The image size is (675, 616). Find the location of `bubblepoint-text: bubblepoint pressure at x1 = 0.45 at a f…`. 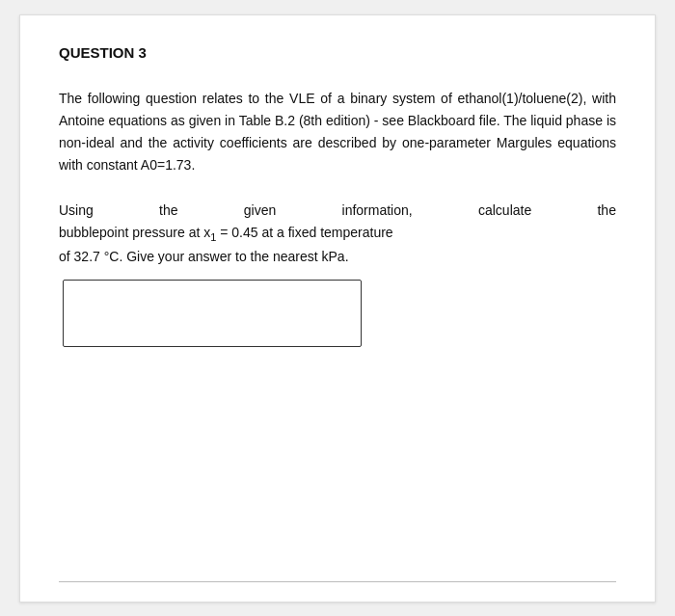

bubblepoint-text: bubblepoint pressure at x1 = 0.45 at a f… is located at coordinates (226, 232).